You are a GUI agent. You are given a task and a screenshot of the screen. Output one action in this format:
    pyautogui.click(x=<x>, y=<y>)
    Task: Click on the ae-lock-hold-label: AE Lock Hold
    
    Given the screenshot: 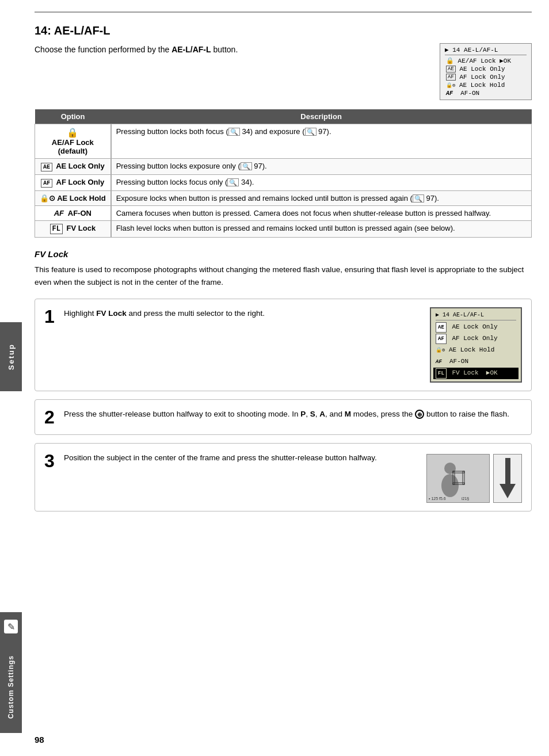 What is the action you would take?
    pyautogui.click(x=82, y=198)
    